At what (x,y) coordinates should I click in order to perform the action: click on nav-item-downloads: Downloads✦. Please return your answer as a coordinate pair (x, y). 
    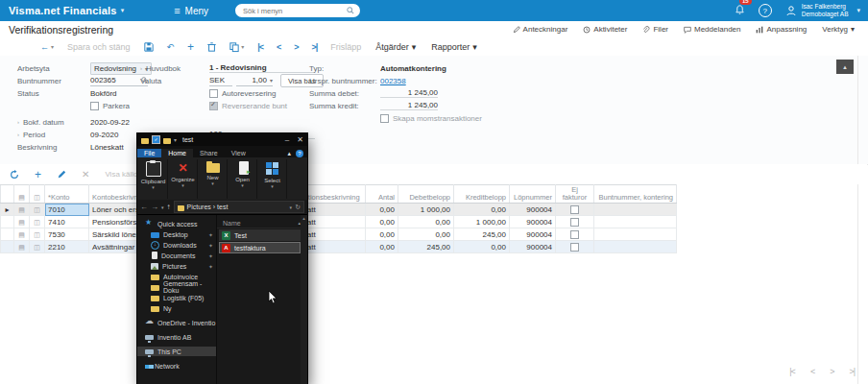
    Looking at the image, I should click on (177, 245).